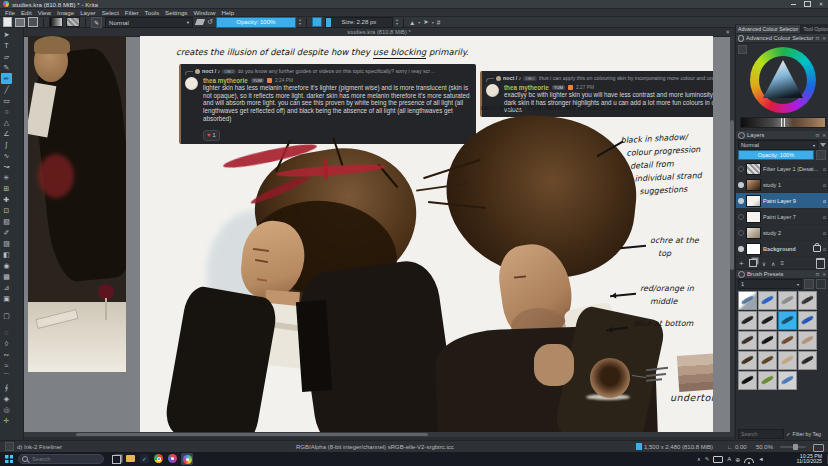  What do you see at coordinates (738, 460) in the screenshot?
I see `network-tray-icon: ⊕` at bounding box center [738, 460].